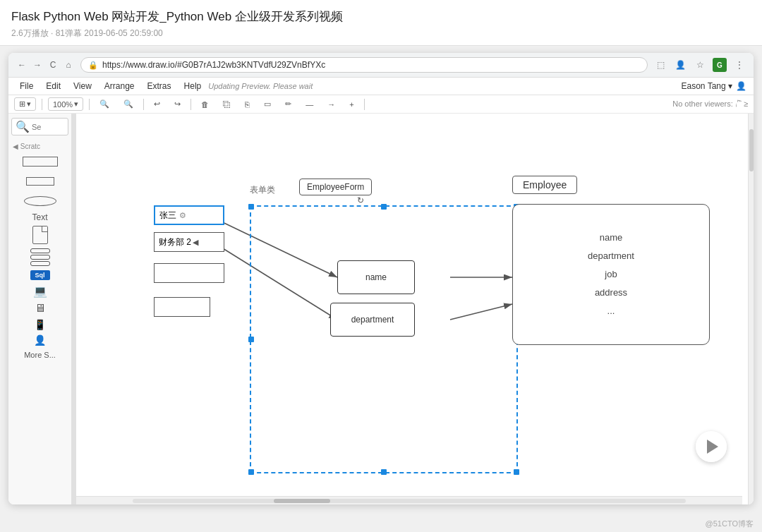  What do you see at coordinates (40, 275) in the screenshot?
I see `sql-icon-row: Sql` at bounding box center [40, 275].